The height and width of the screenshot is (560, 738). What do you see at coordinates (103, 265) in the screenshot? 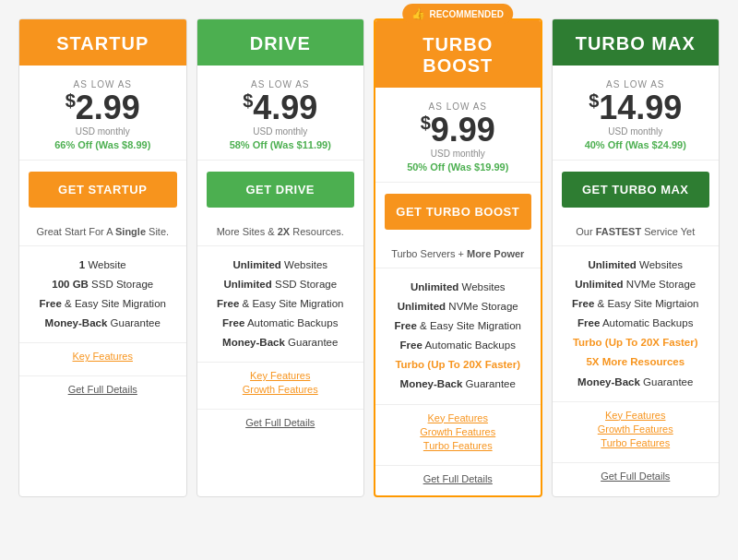
I see `feature-item: 1 Website` at bounding box center [103, 265].